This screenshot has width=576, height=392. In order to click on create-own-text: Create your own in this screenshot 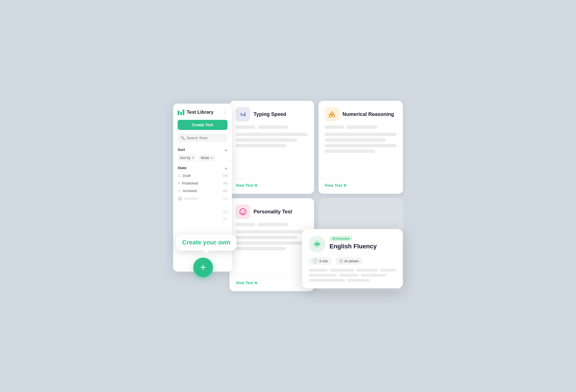, I will do `click(206, 242)`.